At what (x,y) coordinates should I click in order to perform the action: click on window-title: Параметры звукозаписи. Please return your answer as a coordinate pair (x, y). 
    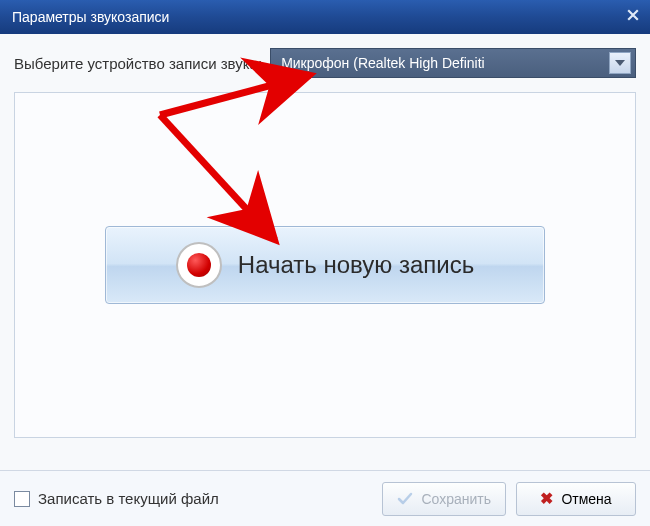
    Looking at the image, I should click on (90, 17).